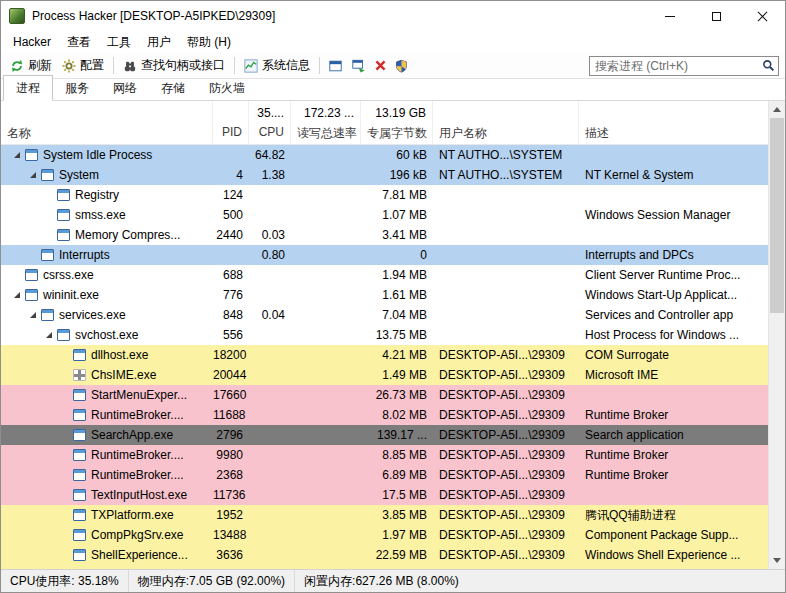  Describe the element at coordinates (384, 335) in the screenshot. I see `table-row: svchost.exe 556 13.75 MB Host Process fo…` at that location.